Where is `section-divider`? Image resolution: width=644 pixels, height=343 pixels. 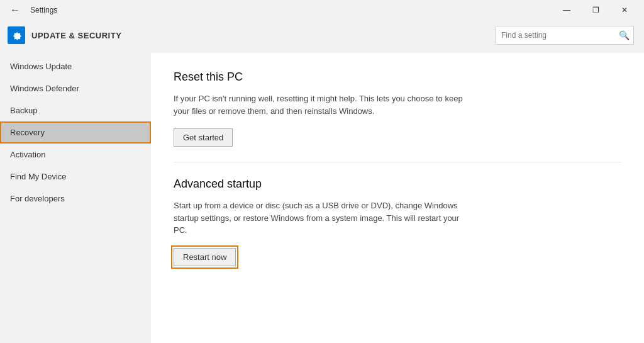 section-divider is located at coordinates (397, 162).